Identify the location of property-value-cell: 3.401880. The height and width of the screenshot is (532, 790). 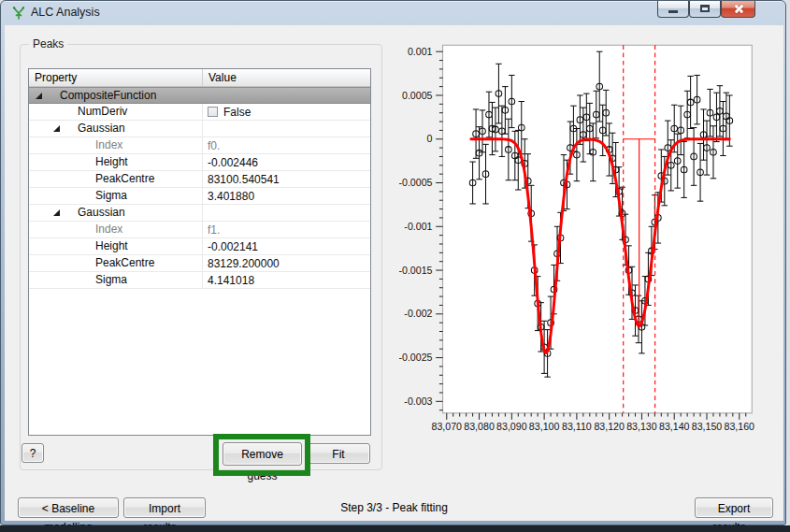
(286, 196).